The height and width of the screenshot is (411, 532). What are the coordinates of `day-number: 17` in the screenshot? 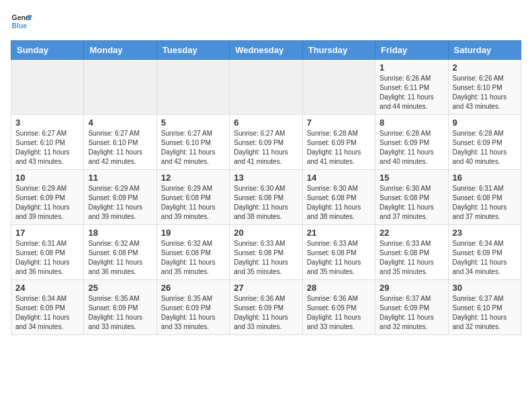 It's located at (47, 232).